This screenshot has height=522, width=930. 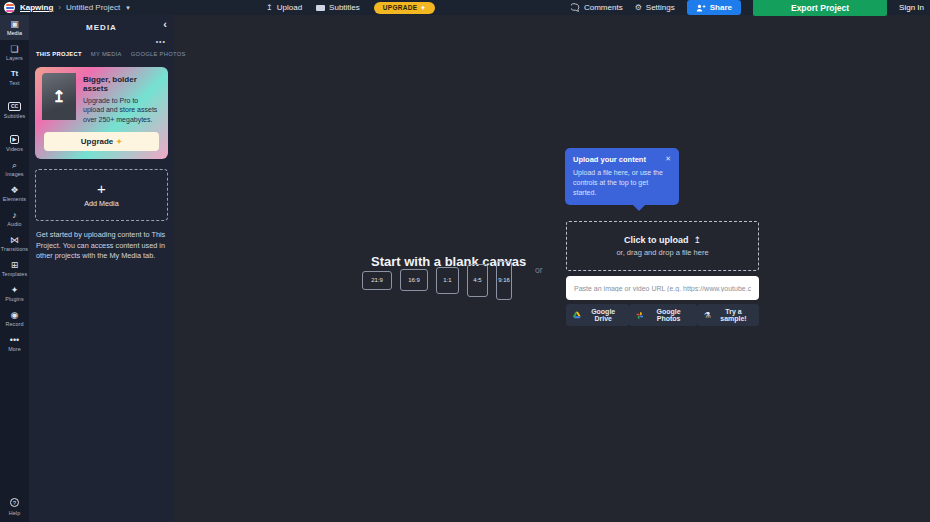 I want to click on tab-this-project: THIS PROJECT, so click(x=59, y=54).